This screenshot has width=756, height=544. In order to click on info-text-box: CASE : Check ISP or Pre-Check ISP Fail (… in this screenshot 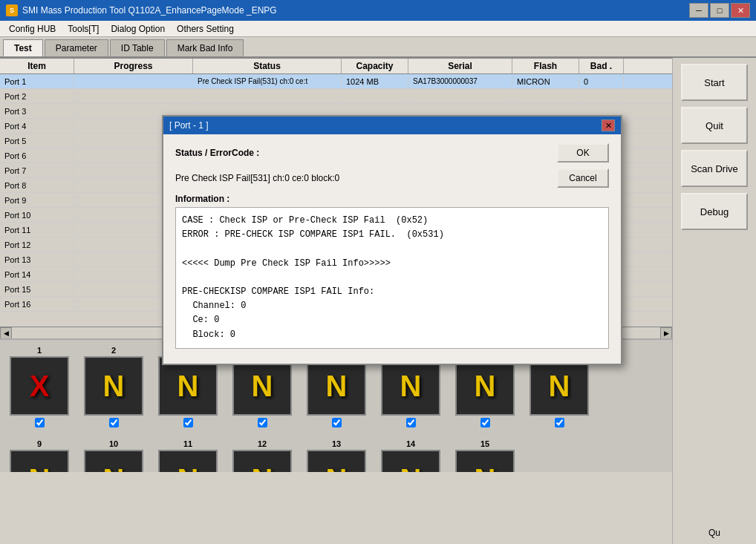, I will do `click(392, 278)`.